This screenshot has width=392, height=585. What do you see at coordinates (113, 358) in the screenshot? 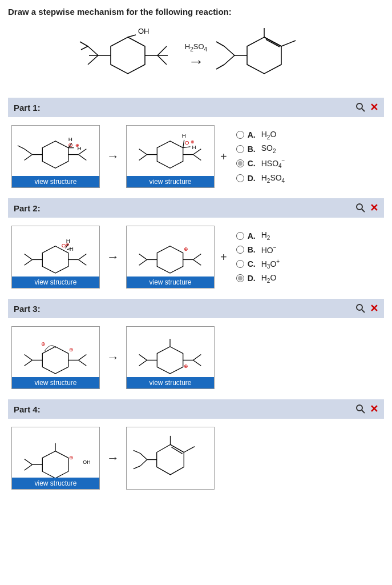
I see `part3-step-arrow: →` at bounding box center [113, 358].